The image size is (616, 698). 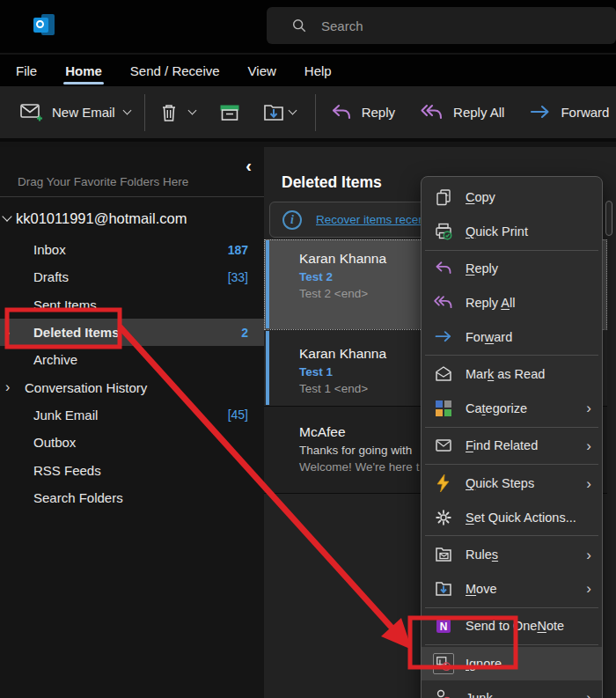 What do you see at coordinates (512, 689) in the screenshot?
I see `menu-item-junk: Junk ›` at bounding box center [512, 689].